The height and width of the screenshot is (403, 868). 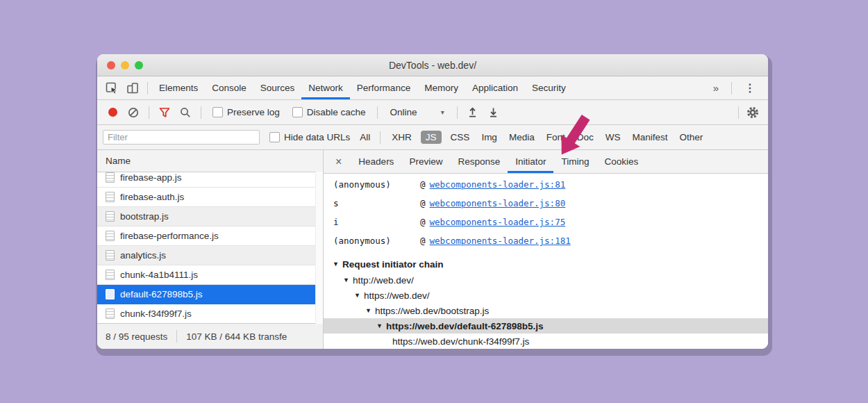 I want to click on inspect-element-icon, so click(x=112, y=88).